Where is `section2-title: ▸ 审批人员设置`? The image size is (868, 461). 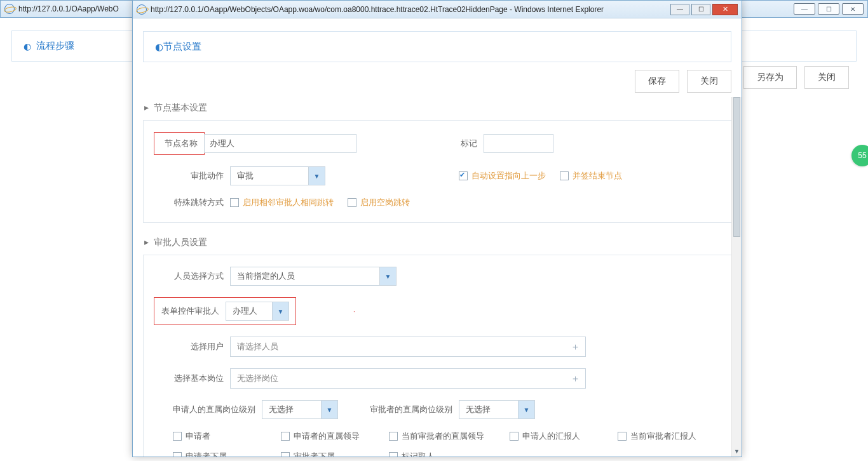 section2-title: ▸ 审批人员设置 is located at coordinates (438, 243).